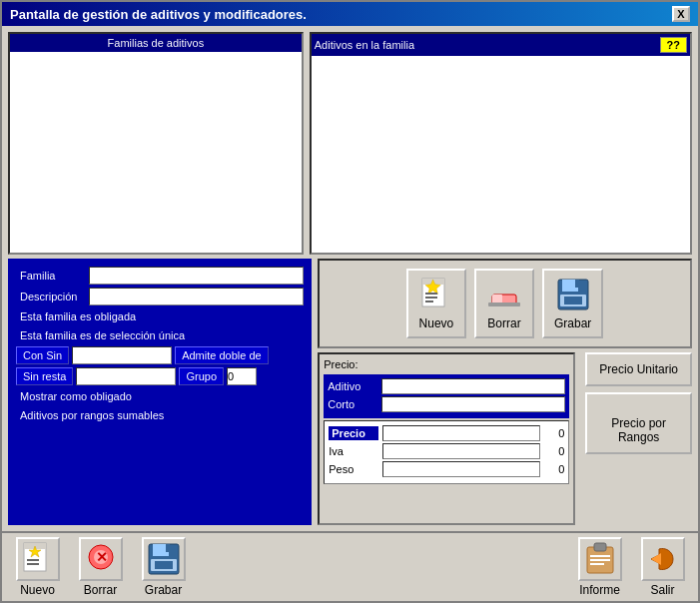 The width and height of the screenshot is (700, 603). Describe the element at coordinates (160, 376) in the screenshot. I see `sin-resta-row: Sin resta Grupo` at that location.